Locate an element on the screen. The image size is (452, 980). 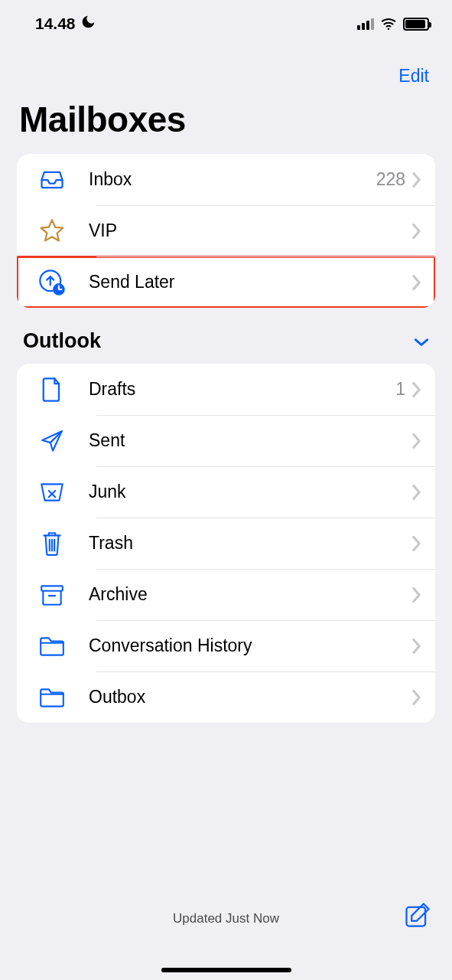
mailbox-label: Send Later is located at coordinates (247, 282).